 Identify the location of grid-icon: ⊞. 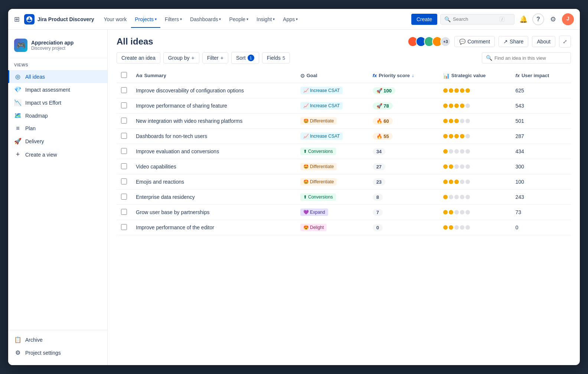
(17, 19).